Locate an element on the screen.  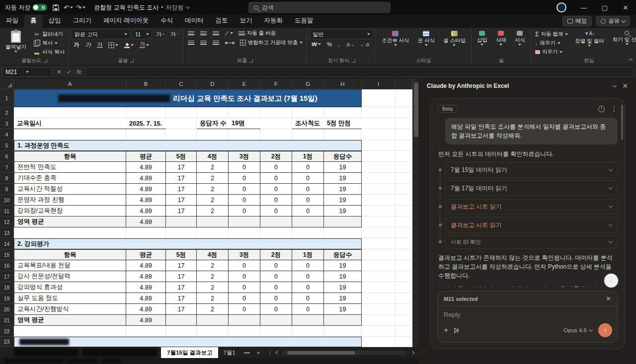
font-color-button: 가 is located at coordinates (144, 45).